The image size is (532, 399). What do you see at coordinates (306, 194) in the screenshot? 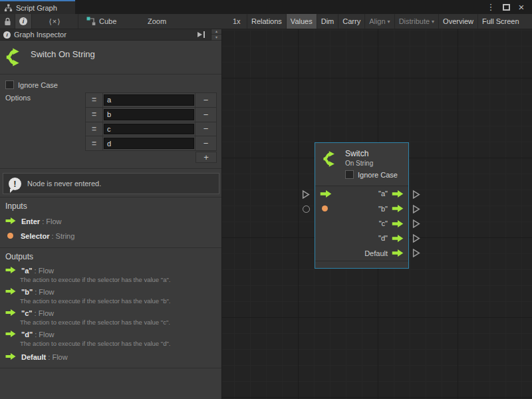
I see `external-flow-port-icon` at bounding box center [306, 194].